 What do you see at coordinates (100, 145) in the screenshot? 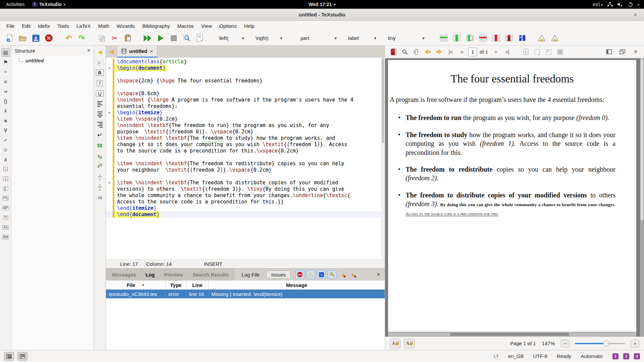
I see `math-mode-icon: $$` at bounding box center [100, 145].